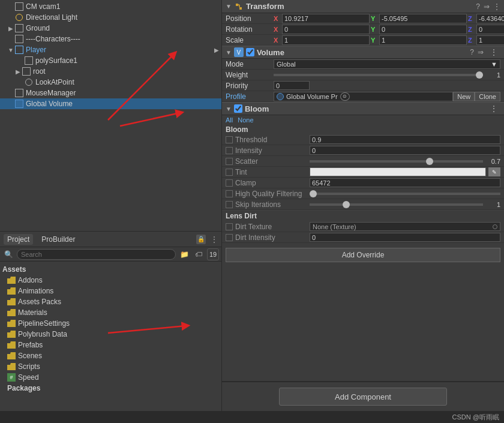 The image size is (504, 423). What do you see at coordinates (335, 227) in the screenshot?
I see `dirt-texture-value: None (Texture)` at bounding box center [335, 227].